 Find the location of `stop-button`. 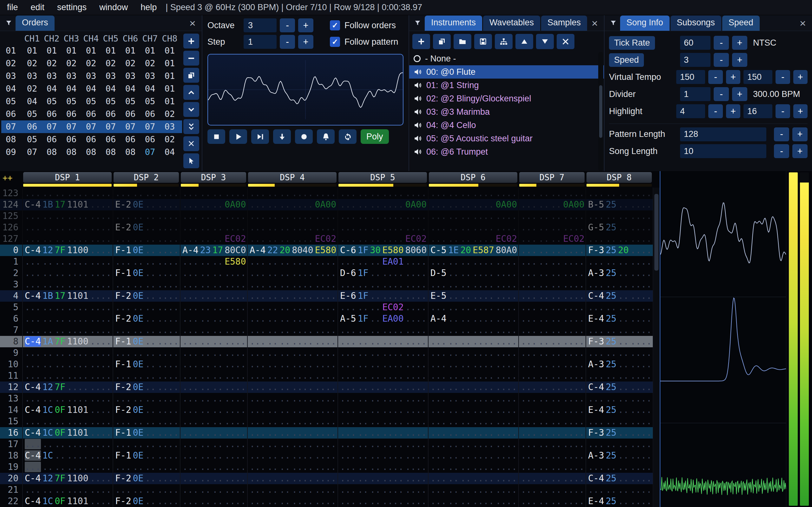

stop-button is located at coordinates (216, 137).